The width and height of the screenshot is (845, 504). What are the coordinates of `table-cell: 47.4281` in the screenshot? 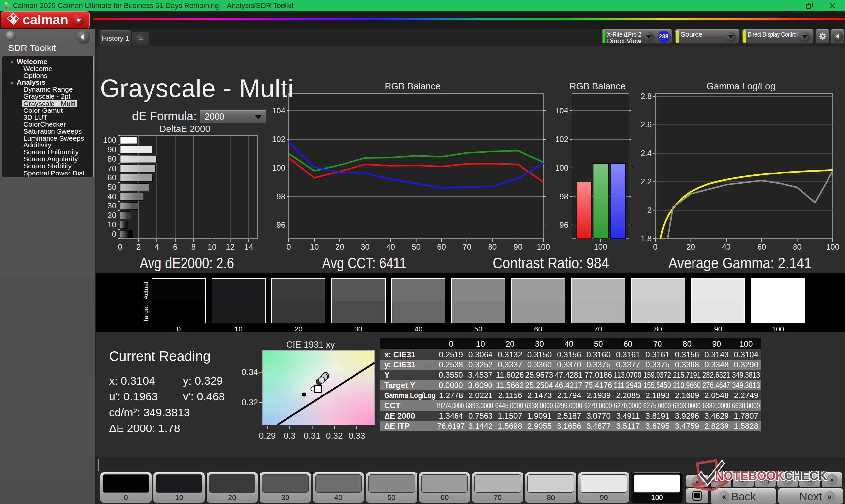 It's located at (569, 375).